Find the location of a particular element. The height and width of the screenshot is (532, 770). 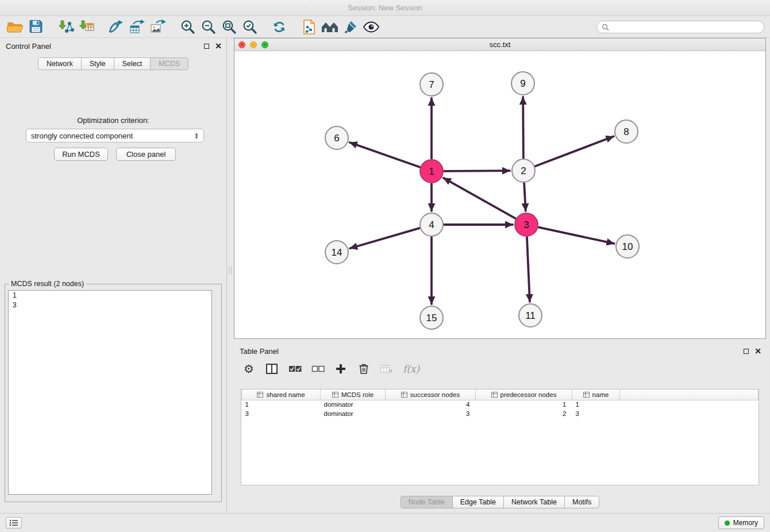

graph-node-label: 9 is located at coordinates (523, 84).